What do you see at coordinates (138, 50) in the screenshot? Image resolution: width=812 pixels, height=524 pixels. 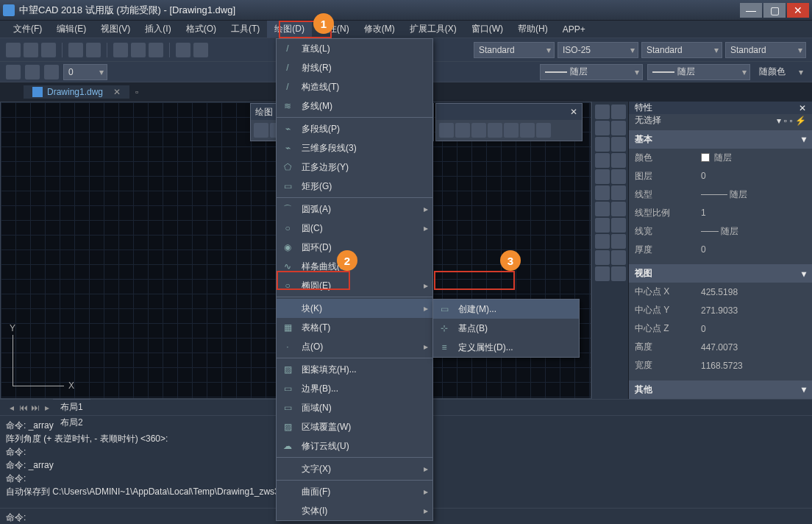 I see `copy-icon` at bounding box center [138, 50].